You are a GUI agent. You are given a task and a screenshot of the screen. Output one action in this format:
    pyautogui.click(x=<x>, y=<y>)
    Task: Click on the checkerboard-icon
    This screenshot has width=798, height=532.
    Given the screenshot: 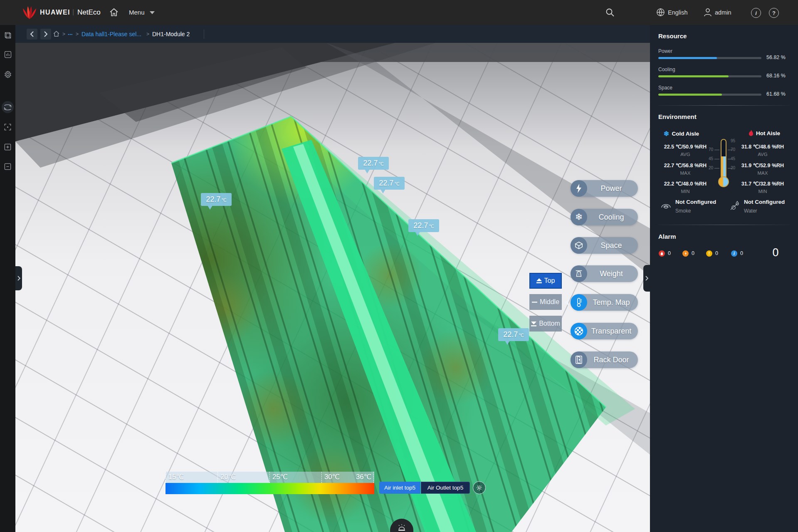 What is the action you would take?
    pyautogui.click(x=579, y=331)
    